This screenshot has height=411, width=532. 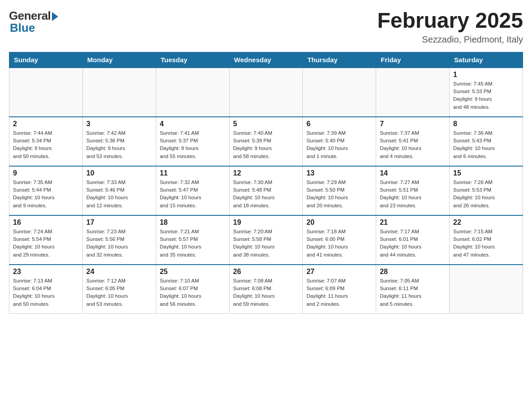 I want to click on day-number: 3, so click(x=119, y=124).